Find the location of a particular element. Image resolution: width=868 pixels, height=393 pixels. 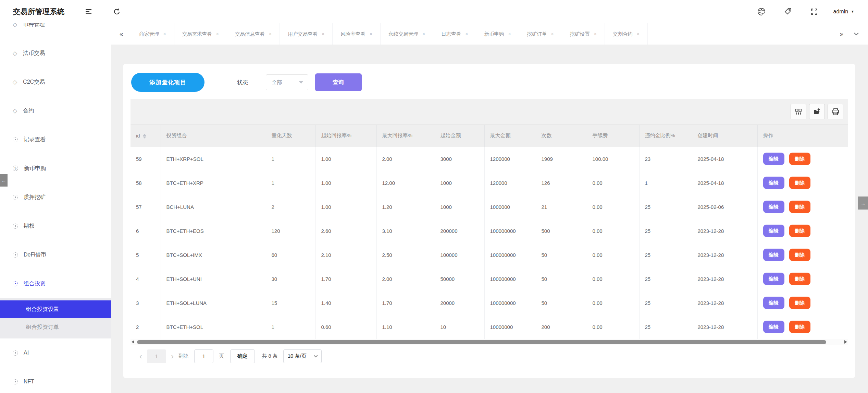

scrollbar-thumb is located at coordinates (482, 342).